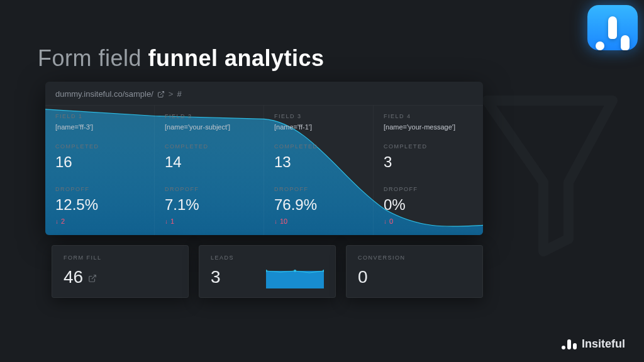  Describe the element at coordinates (209, 116) in the screenshot. I see `field-label: FIELD 2` at that location.